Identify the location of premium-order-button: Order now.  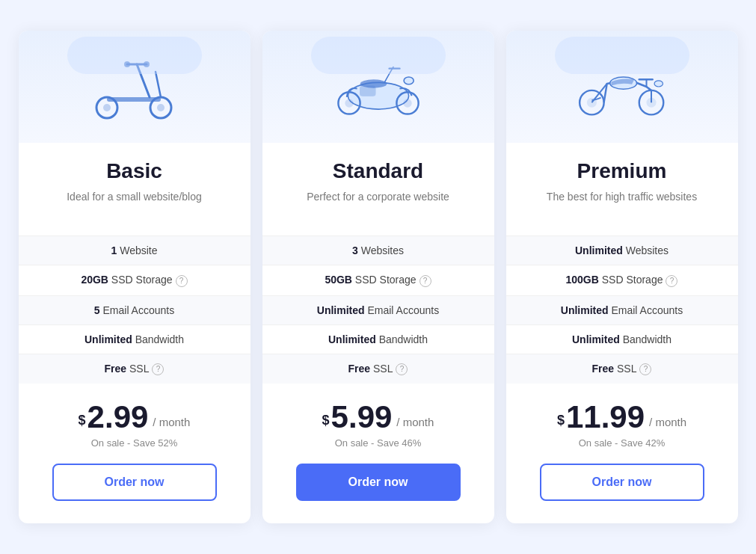
(622, 482).